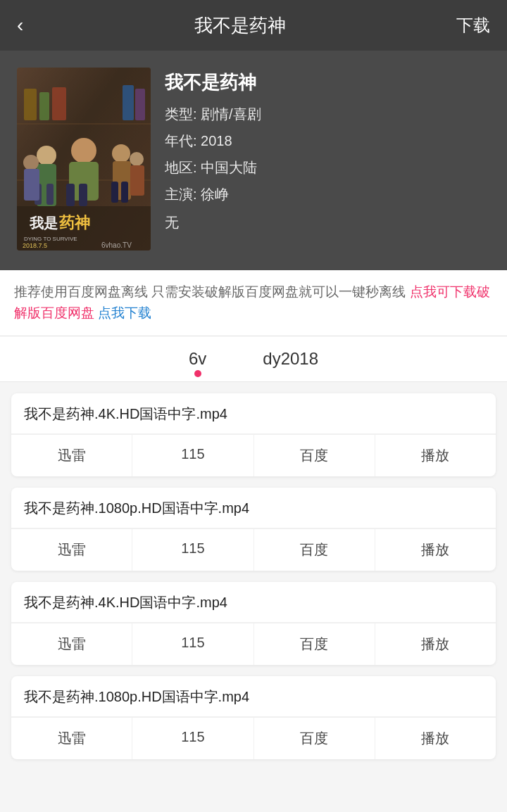  What do you see at coordinates (75, 222) in the screenshot?
I see `svg-text: 药神` at bounding box center [75, 222].